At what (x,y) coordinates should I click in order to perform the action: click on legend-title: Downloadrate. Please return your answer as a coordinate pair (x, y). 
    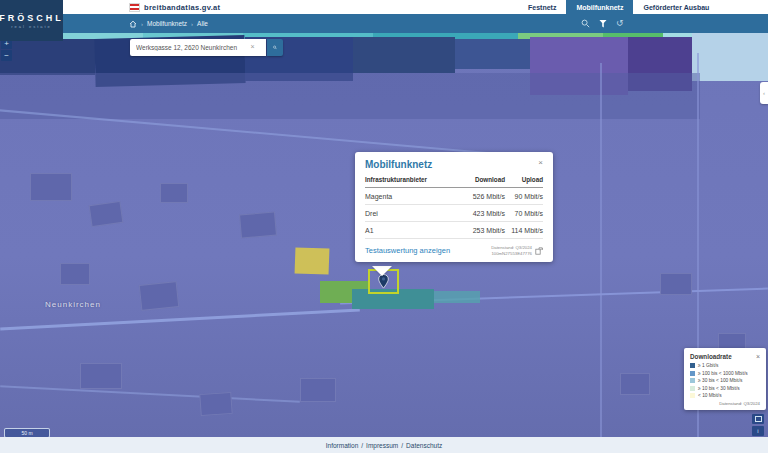
    Looking at the image, I should click on (711, 356).